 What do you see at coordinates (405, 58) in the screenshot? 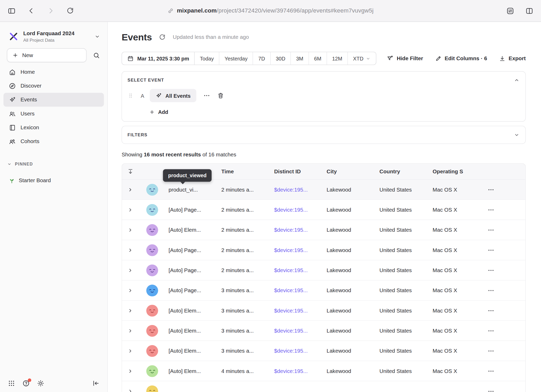
I see `hide-filter-button: Hide Filter` at bounding box center [405, 58].